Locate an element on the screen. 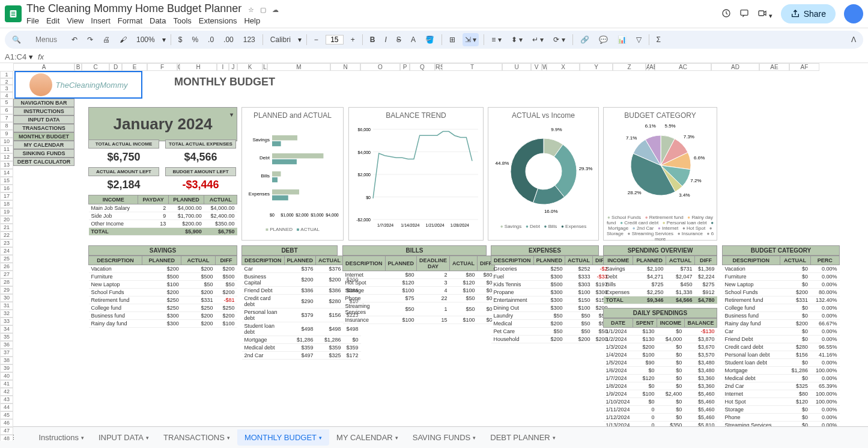 Image resolution: width=868 pixels, height=448 pixels. row-header: 20 is located at coordinates (7, 220).